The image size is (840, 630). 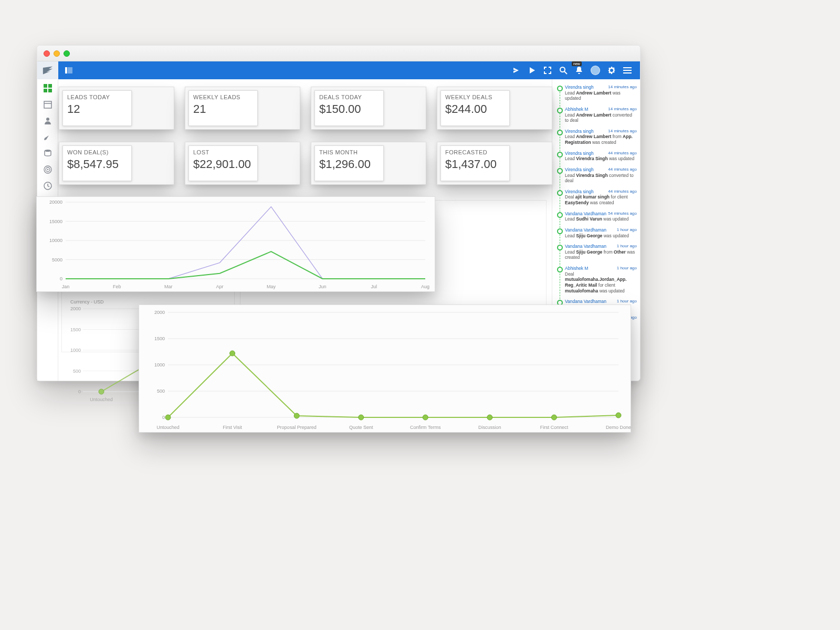 I want to click on kpi-label: DEALS TODAY, so click(x=349, y=97).